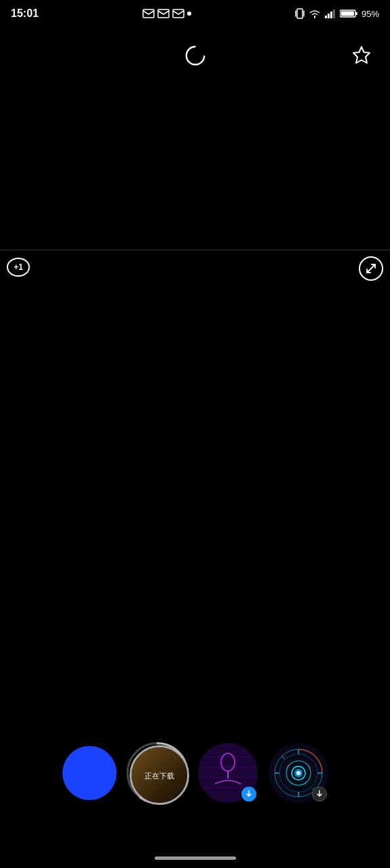 This screenshot has height=868, width=390. I want to click on refresh-icon, so click(195, 56).